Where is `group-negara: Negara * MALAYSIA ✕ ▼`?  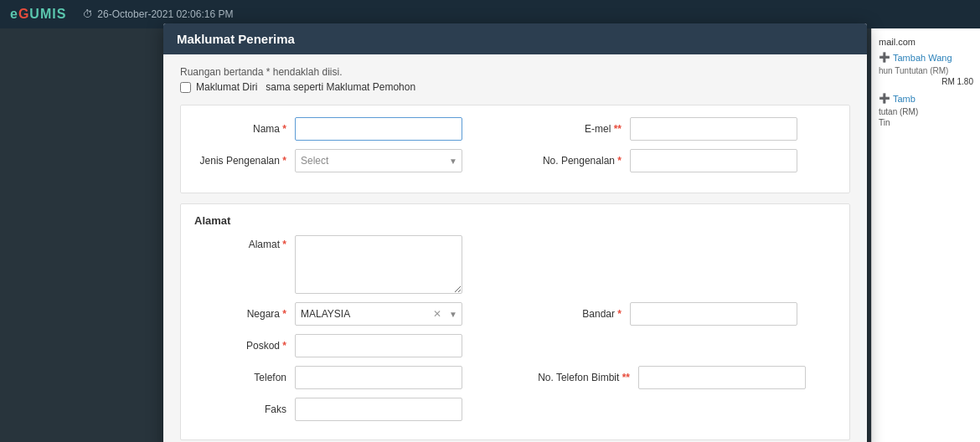 group-negara: Negara * MALAYSIA ✕ ▼ is located at coordinates (353, 314).